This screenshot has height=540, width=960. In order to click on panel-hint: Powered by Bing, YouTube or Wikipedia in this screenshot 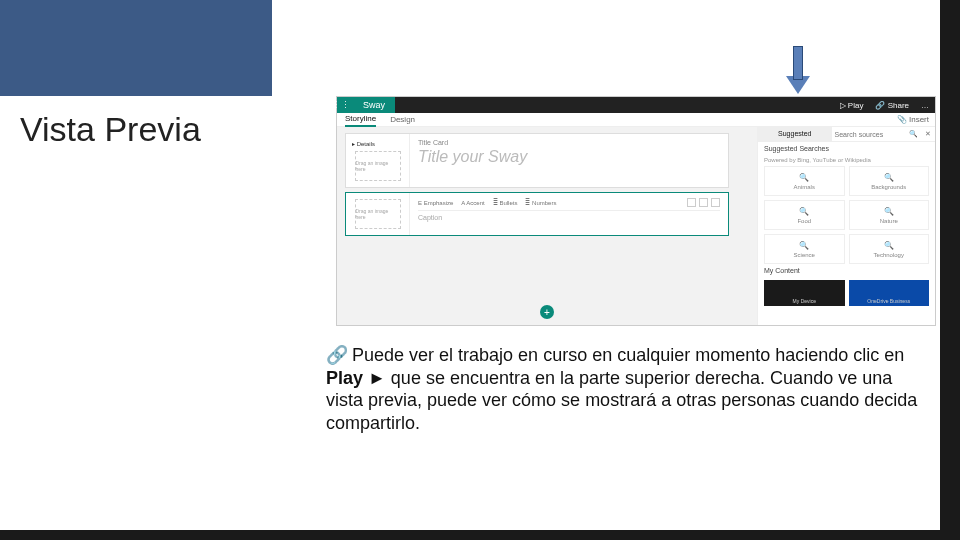, I will do `click(846, 160)`.